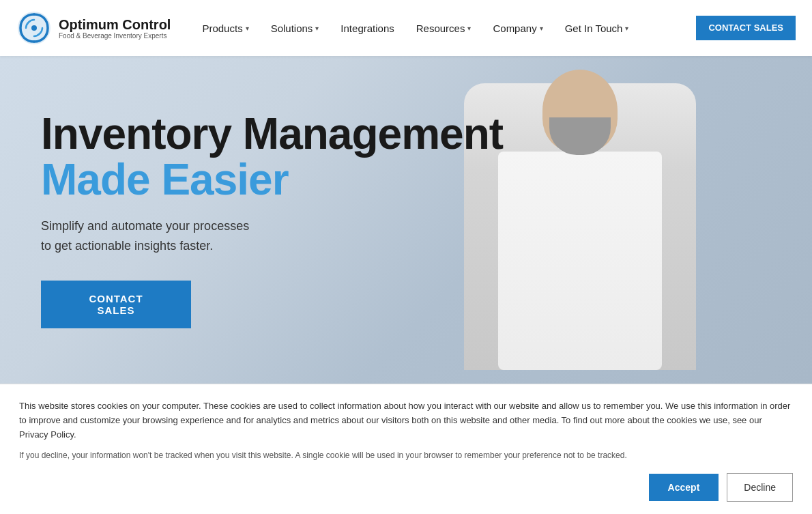 The image size is (812, 514). I want to click on hero-title-line1: Inventory Management, so click(406, 134).